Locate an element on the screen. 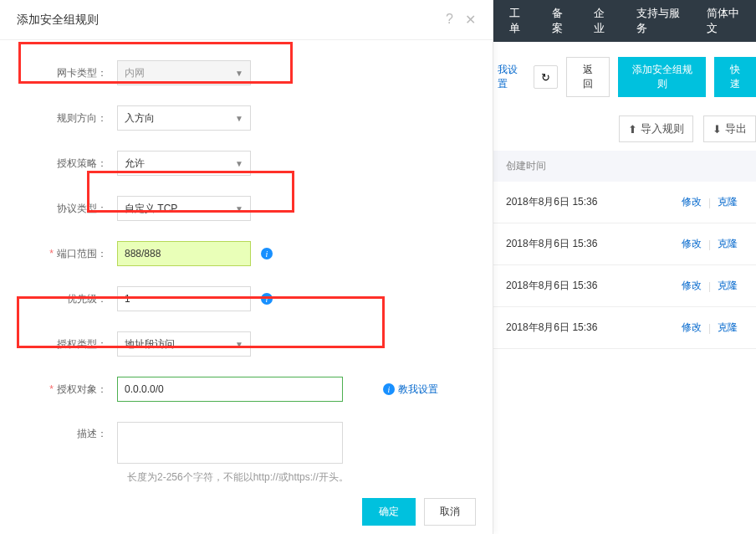 The width and height of the screenshot is (756, 534). select-auth-type: 地址段访问 ▼ is located at coordinates (184, 344).